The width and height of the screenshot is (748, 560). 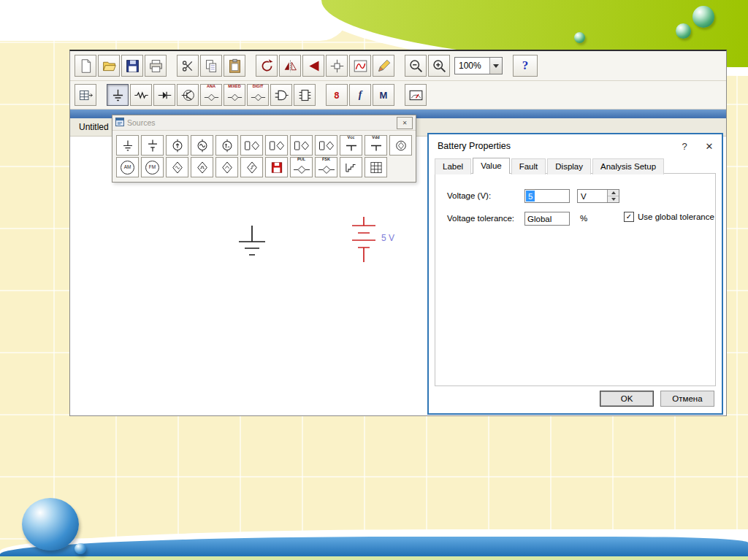 I want to click on indicators-bin-button: 8, so click(x=337, y=95).